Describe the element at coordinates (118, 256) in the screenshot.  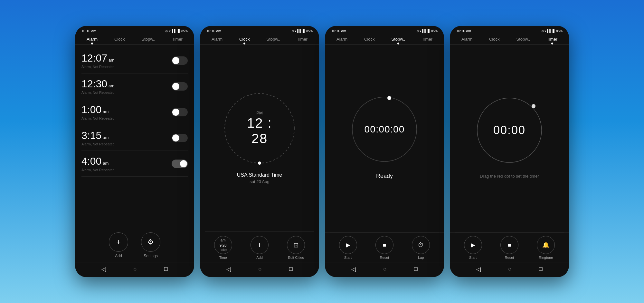
I see `add-alarm-label: Add` at that location.